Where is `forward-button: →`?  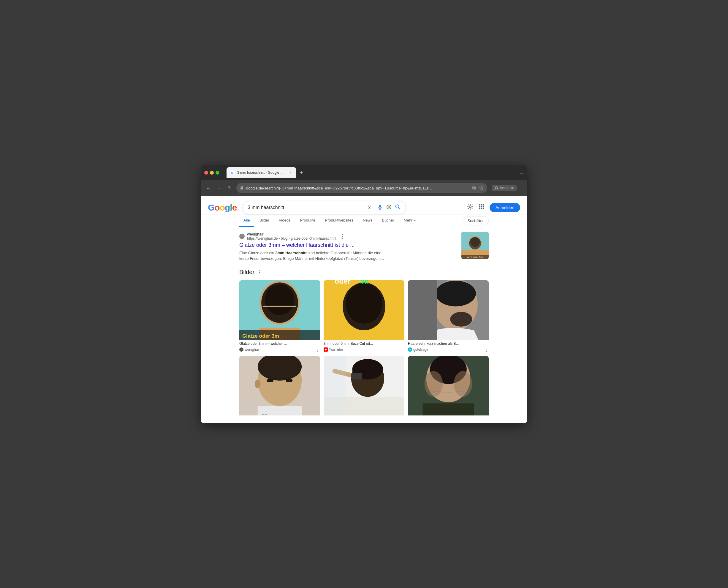 forward-button: → is located at coordinates (219, 188).